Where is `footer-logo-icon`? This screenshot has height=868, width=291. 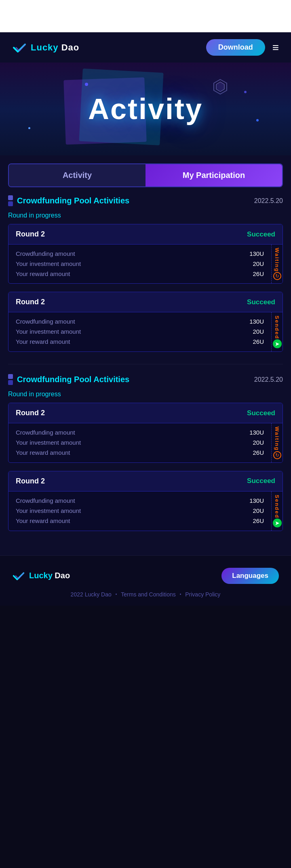 footer-logo-icon is located at coordinates (19, 576).